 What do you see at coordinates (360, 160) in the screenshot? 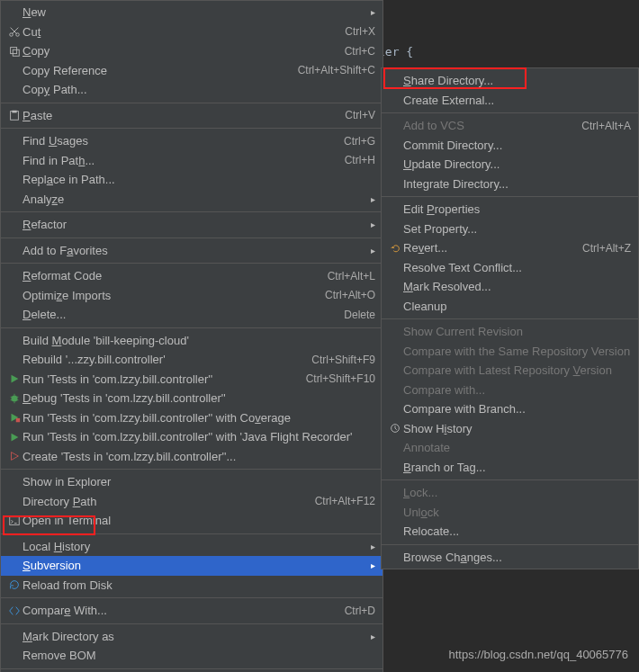
I see `shortcut: Ctrl+H` at bounding box center [360, 160].